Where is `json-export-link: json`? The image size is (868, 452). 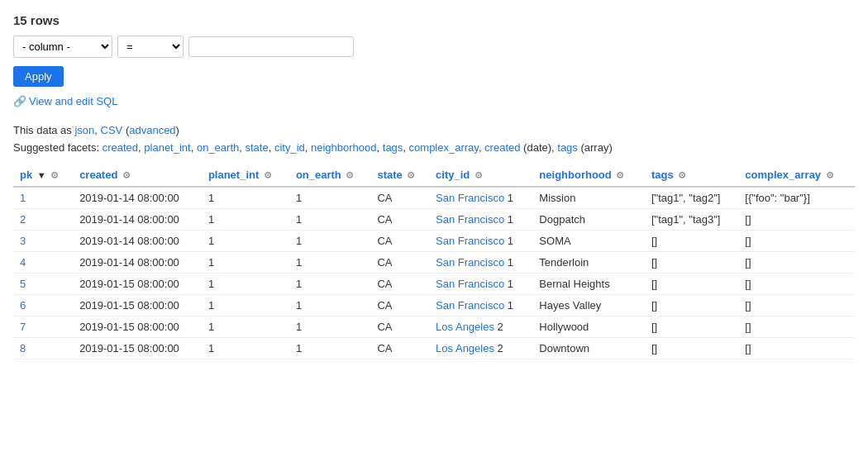 json-export-link: json is located at coordinates (84, 131).